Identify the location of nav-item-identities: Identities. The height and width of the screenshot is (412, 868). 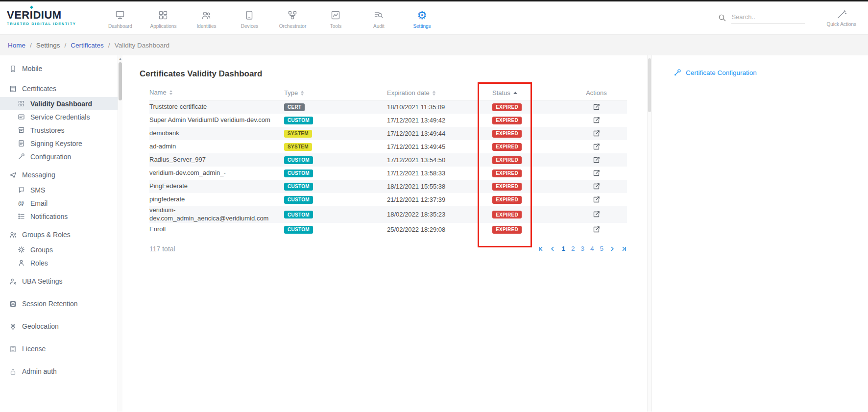
(206, 18).